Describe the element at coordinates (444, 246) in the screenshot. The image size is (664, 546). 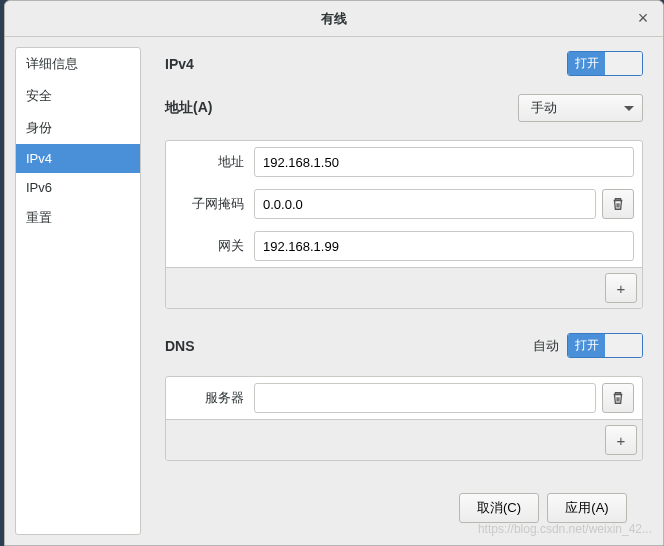
I see `gateway-input` at that location.